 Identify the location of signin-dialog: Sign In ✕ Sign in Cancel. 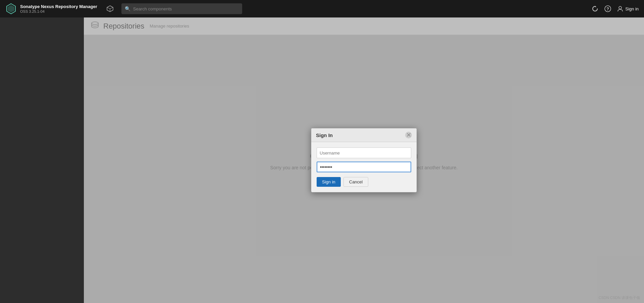
(364, 160).